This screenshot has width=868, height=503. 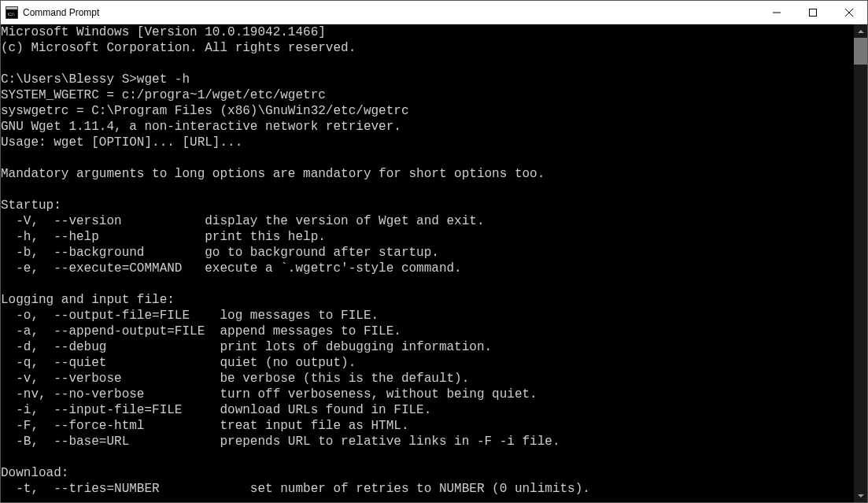 What do you see at coordinates (777, 13) in the screenshot?
I see `minimize-button` at bounding box center [777, 13].